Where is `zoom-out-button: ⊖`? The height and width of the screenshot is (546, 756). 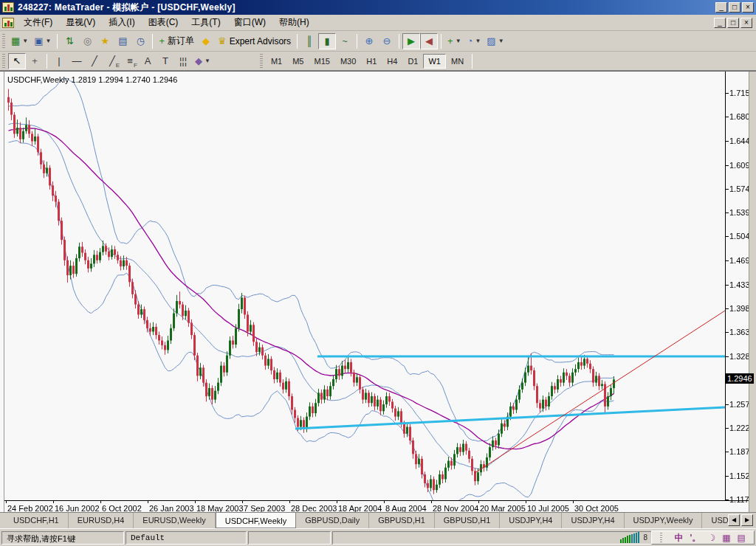
zoom-out-button: ⊖ is located at coordinates (387, 41).